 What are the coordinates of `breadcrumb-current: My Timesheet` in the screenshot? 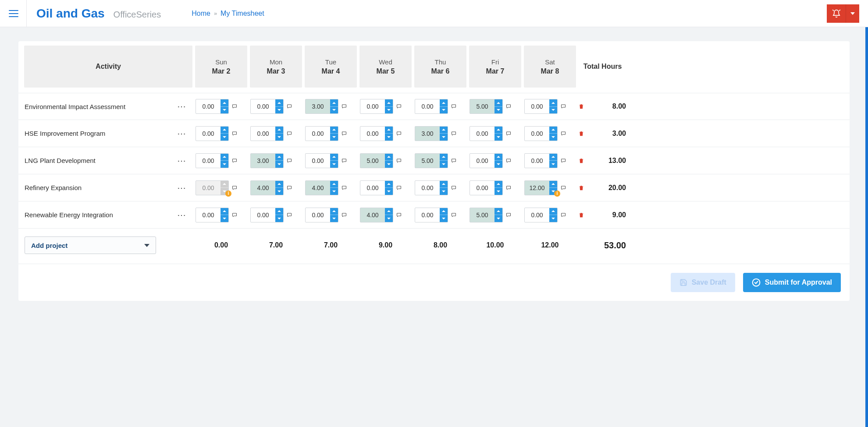 It's located at (242, 14).